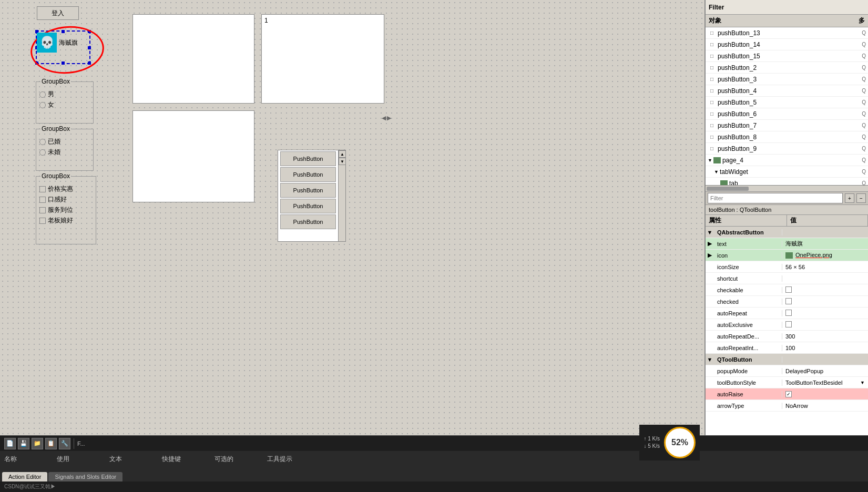 The width and height of the screenshot is (868, 492). What do you see at coordinates (787, 394) in the screenshot?
I see `prop-autoraise: autoRaise` at bounding box center [787, 394].